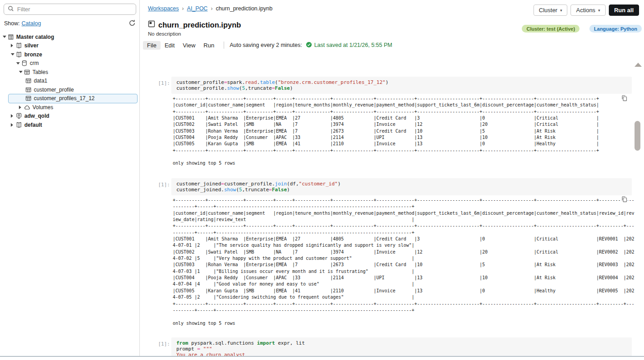 This screenshot has width=644, height=360. Describe the element at coordinates (35, 37) in the screenshot. I see `sidebar-item-label: Master catalog` at that location.